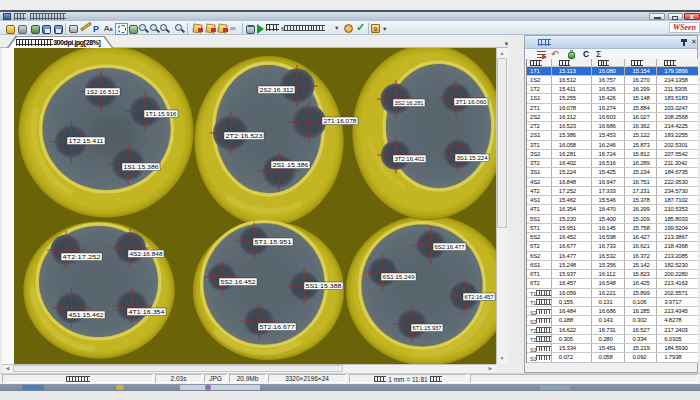 Image resolution: width=700 pixels, height=400 pixels. I want to click on svg-text: 2S1:15.386, so click(291, 165).